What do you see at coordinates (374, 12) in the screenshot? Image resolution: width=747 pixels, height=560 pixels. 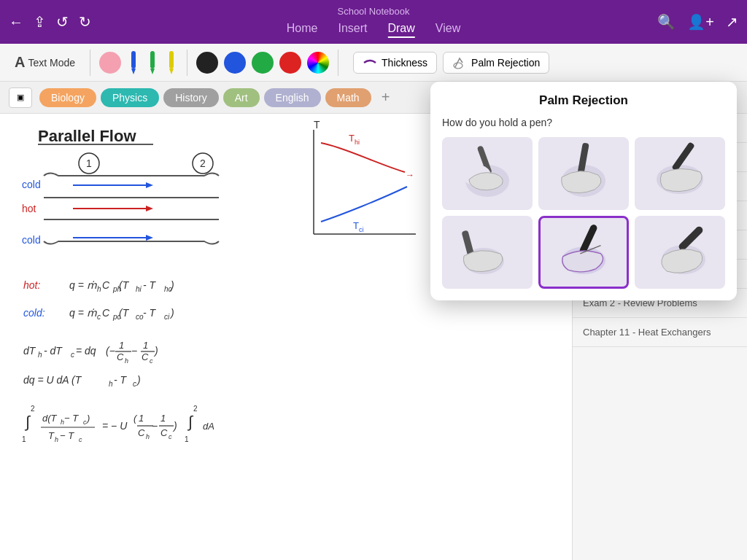 I see `app-title: School Notebook` at bounding box center [374, 12].